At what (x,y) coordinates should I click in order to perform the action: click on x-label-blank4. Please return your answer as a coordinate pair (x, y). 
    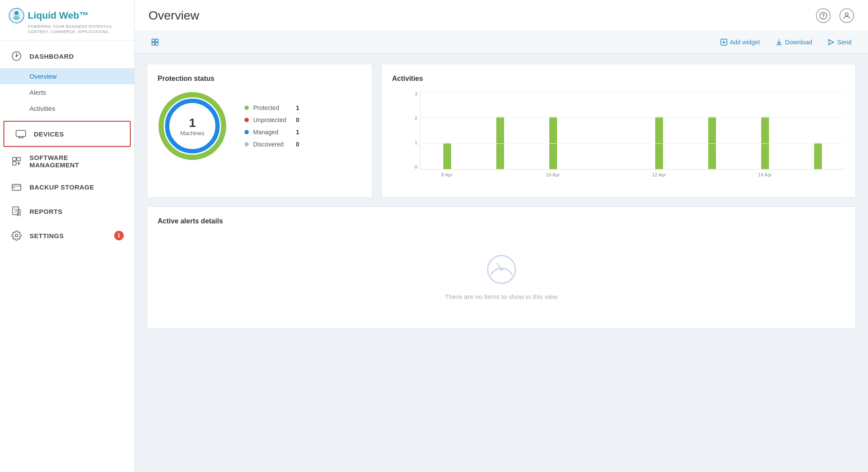
    Looking at the image, I should click on (818, 175).